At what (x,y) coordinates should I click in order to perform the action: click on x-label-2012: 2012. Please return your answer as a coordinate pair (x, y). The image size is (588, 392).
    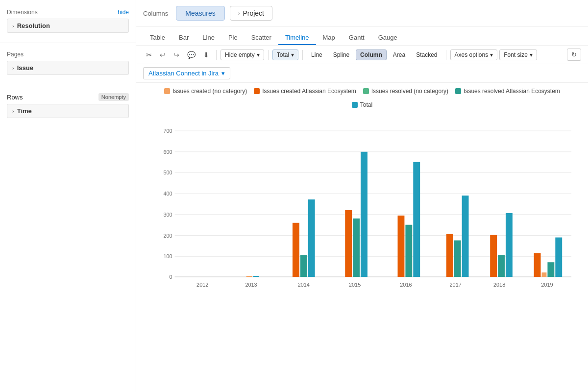
    Looking at the image, I should click on (202, 285).